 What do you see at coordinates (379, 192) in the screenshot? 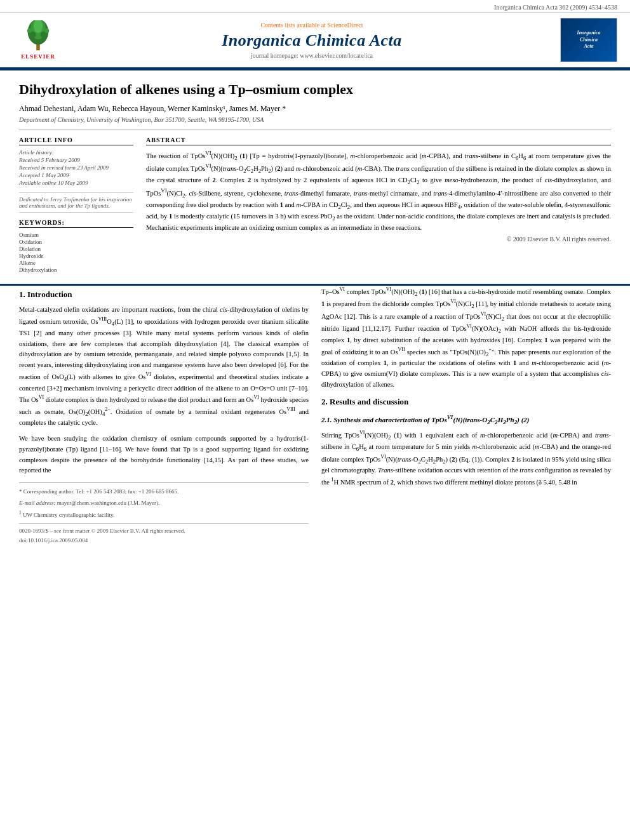
I see `abstract-text: The reaction of TpOsVI(N)(OH)2 (1) [Tp =…` at bounding box center [379, 192].